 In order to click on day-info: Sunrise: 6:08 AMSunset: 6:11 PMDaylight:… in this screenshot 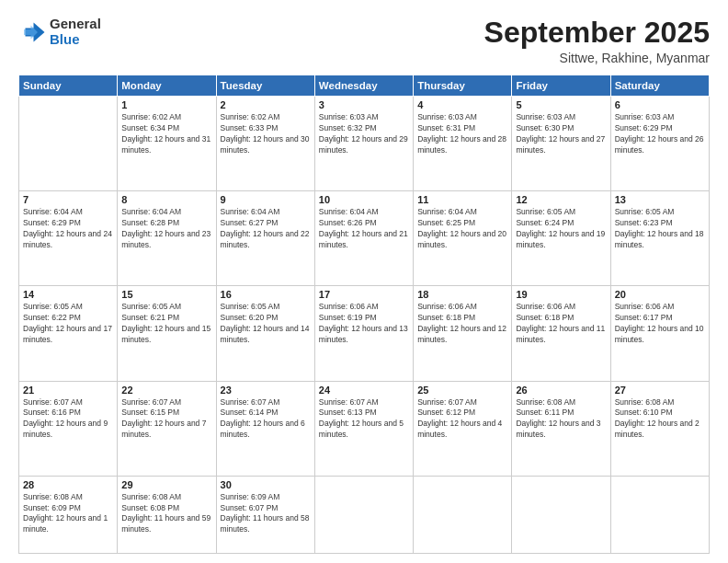, I will do `click(561, 419)`.